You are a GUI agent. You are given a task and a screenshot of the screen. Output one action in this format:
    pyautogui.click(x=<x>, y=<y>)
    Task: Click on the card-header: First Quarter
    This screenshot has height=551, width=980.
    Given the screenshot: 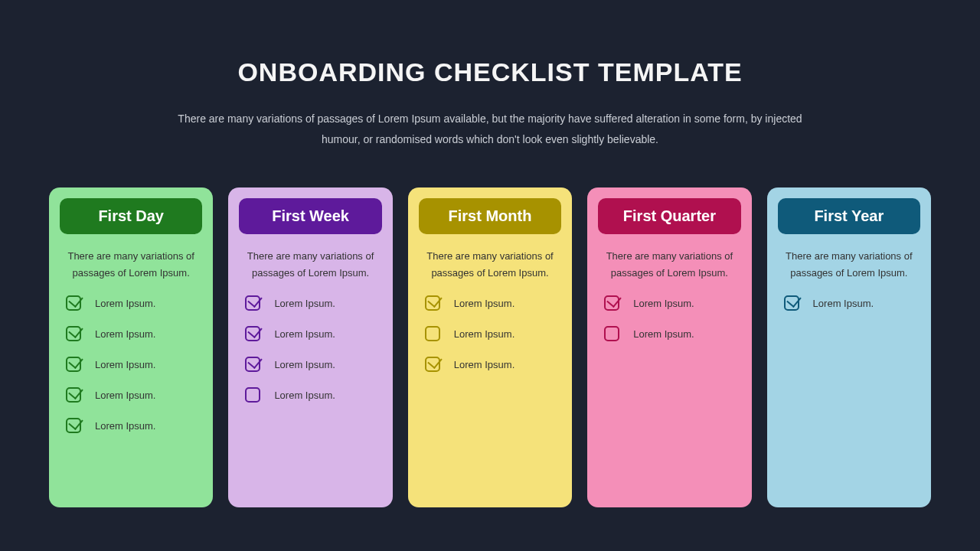 What is the action you would take?
    pyautogui.click(x=669, y=216)
    